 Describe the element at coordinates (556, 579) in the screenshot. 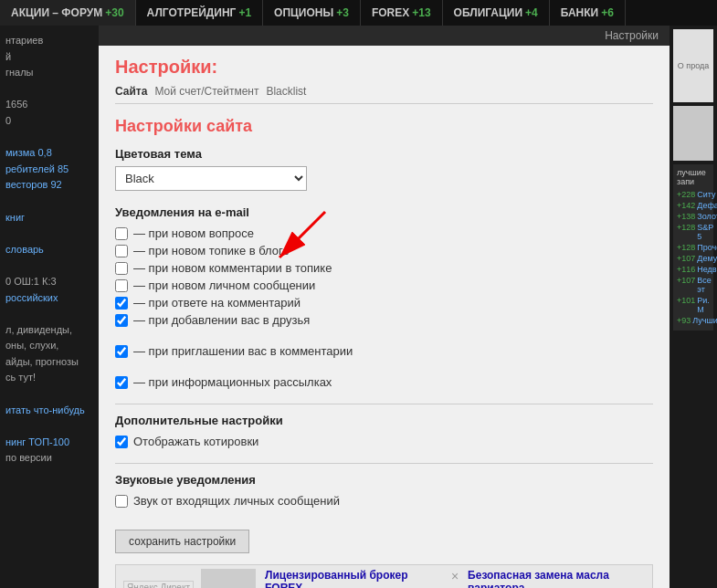

I see `ad-block-1-title: Безопасная замена масла вариатора` at that location.